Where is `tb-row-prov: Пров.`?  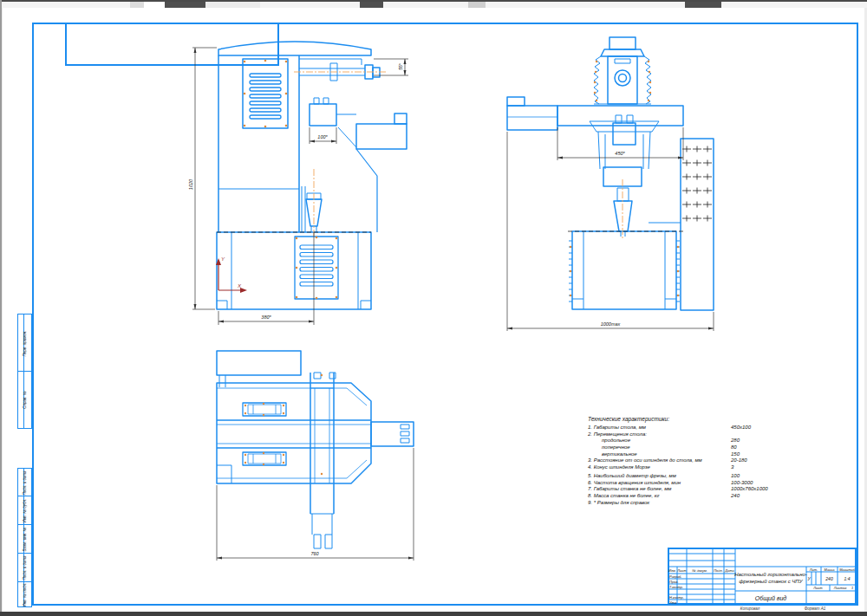
tb-row-prov: Пров. is located at coordinates (675, 582).